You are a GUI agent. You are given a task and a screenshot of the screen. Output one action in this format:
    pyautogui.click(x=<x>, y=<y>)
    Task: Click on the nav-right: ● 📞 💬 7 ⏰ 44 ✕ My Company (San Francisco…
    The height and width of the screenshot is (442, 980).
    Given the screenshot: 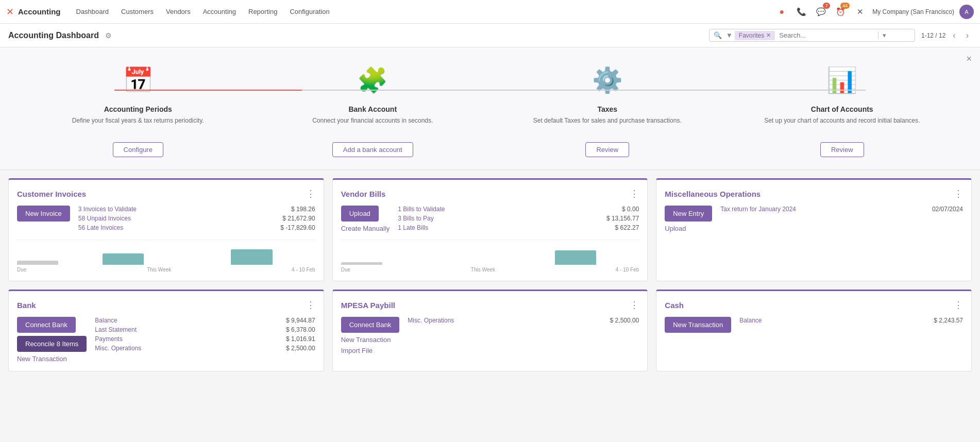 What is the action you would take?
    pyautogui.click(x=874, y=12)
    